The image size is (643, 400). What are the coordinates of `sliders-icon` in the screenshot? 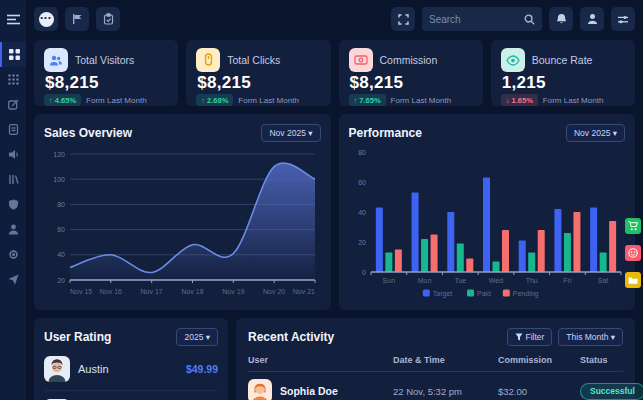 It's located at (623, 20).